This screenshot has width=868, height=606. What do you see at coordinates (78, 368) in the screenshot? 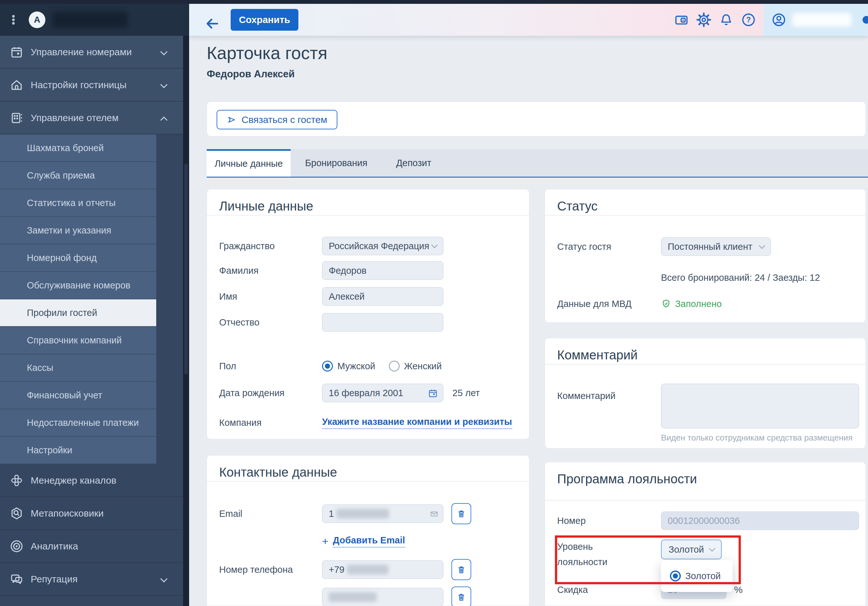
I see `sidebar-item-cash-desks: Кассы` at bounding box center [78, 368].